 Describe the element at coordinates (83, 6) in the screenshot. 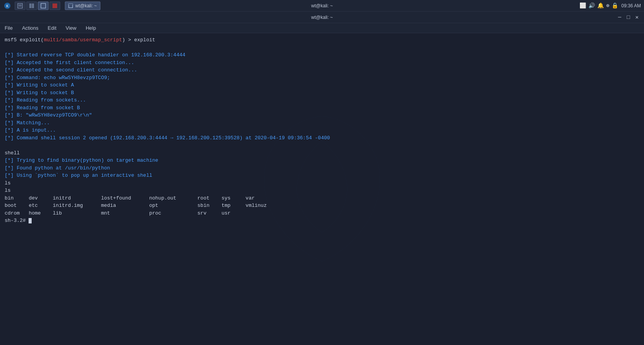

I see `active-window-btn: wt@kali: ~` at that location.